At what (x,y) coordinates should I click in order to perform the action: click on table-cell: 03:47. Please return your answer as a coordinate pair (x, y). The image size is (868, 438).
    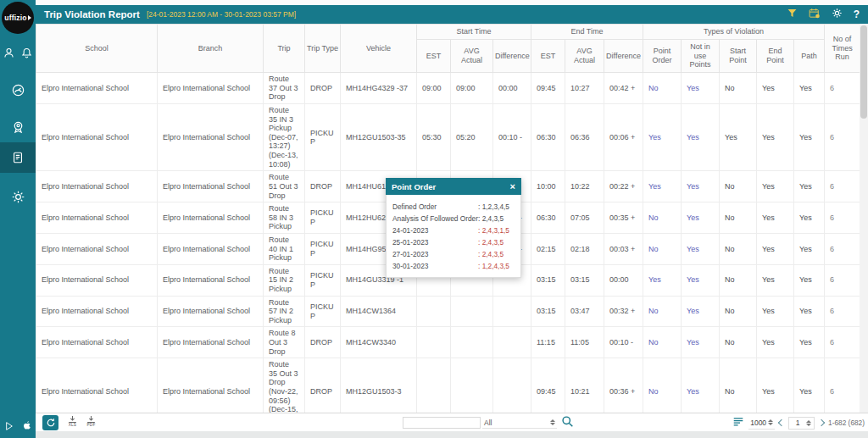
    Looking at the image, I should click on (585, 312).